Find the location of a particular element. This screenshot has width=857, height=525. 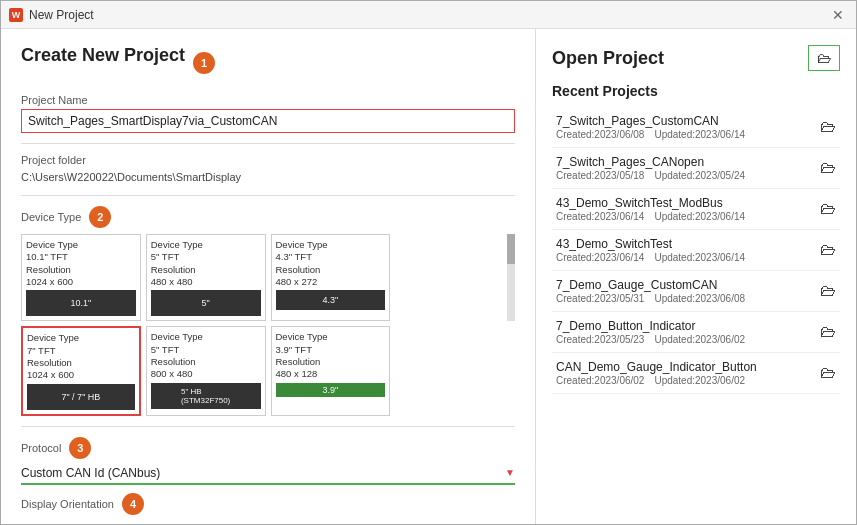

close-button: ✕ is located at coordinates (838, 15).